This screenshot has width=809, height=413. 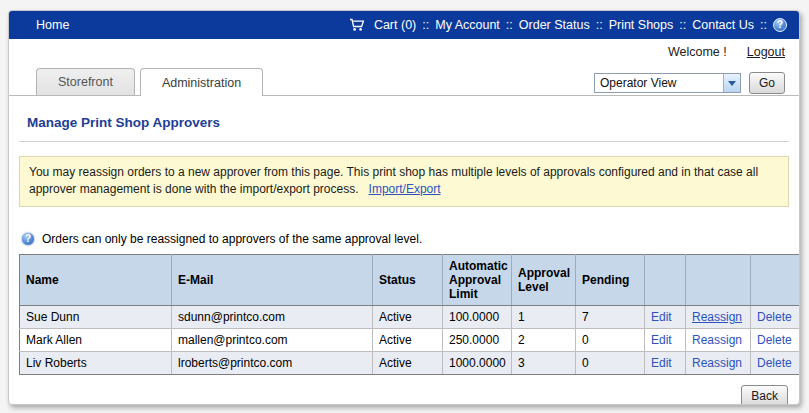 I want to click on nav-cart-link: Cart (0), so click(x=395, y=25).